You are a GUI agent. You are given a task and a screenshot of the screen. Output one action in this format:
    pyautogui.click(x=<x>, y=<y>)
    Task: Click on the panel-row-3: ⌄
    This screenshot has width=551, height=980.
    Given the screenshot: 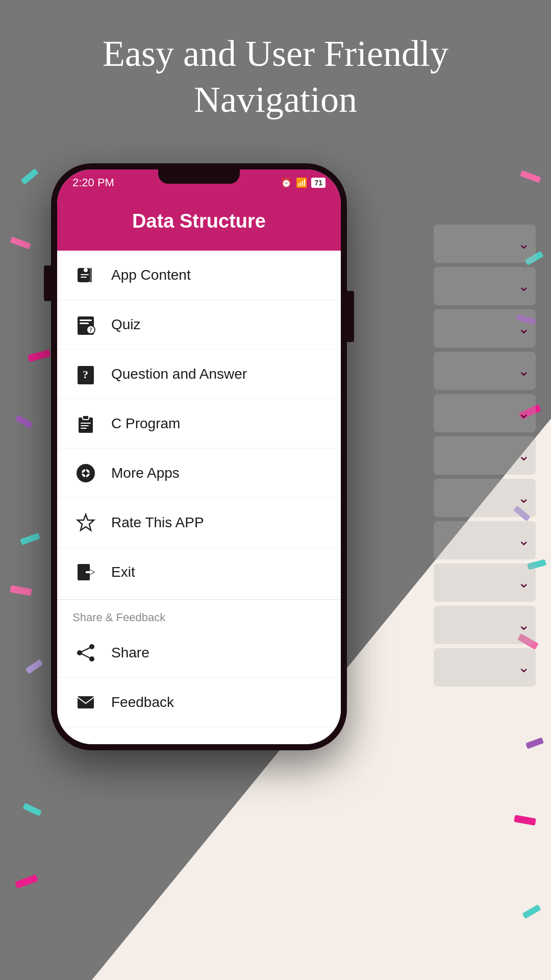 What is the action you would take?
    pyautogui.click(x=485, y=329)
    